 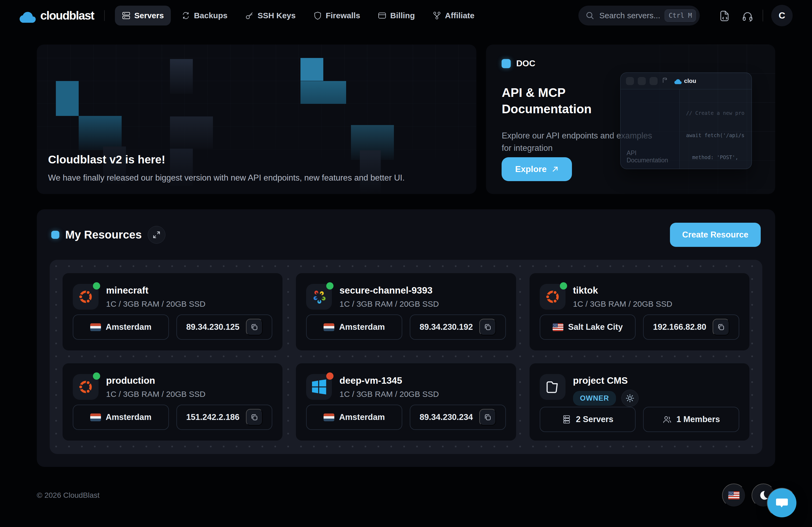 What do you see at coordinates (173, 327) in the screenshot?
I see `card-pills: Amsterdam 89.34.230.125` at bounding box center [173, 327].